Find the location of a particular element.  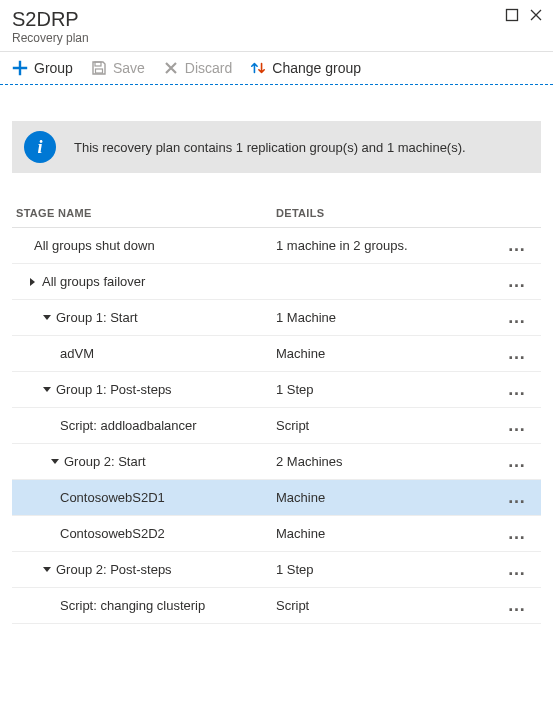

stage-label: ContosowebS2D1 is located at coordinates (112, 498).